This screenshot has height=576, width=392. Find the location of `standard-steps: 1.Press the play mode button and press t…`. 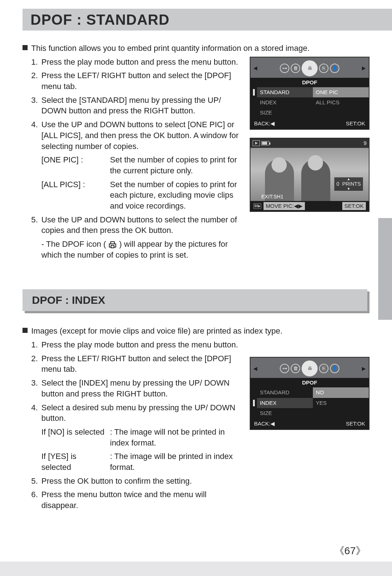

standard-steps: 1.Press the play mode button and press t… is located at coordinates (134, 104).